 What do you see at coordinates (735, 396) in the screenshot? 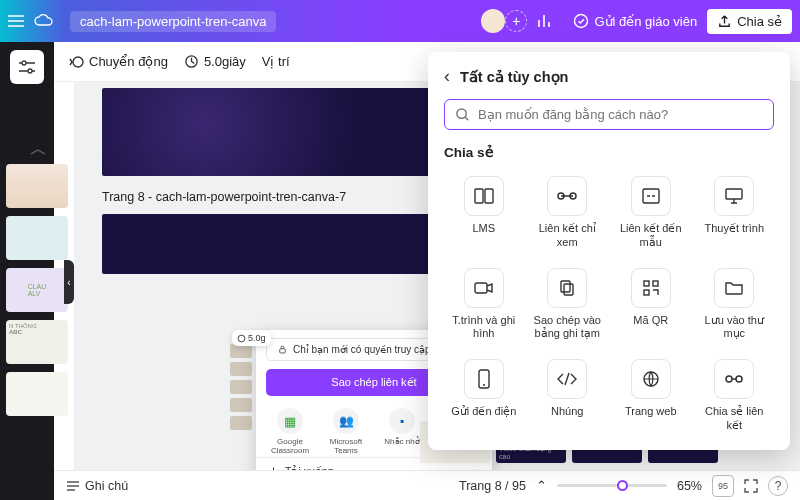
I see `share-option-share-link: Chia sẻ liên kết` at bounding box center [735, 396].